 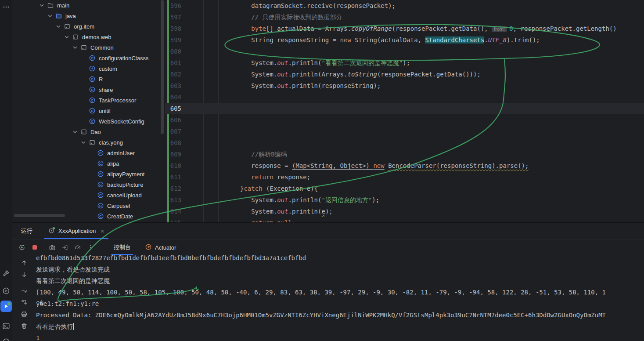 What do you see at coordinates (6, 339) in the screenshot?
I see `profiler-icon` at bounding box center [6, 339].